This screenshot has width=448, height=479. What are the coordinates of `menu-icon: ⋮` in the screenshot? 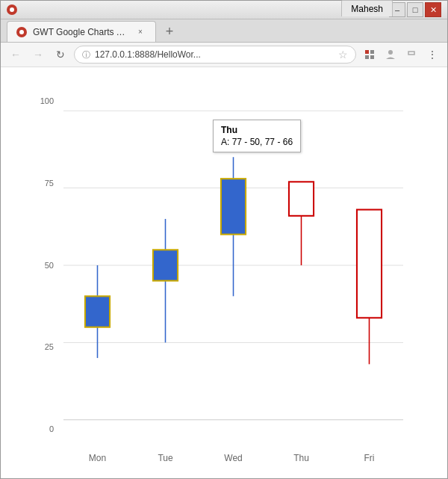 It's located at (432, 55).